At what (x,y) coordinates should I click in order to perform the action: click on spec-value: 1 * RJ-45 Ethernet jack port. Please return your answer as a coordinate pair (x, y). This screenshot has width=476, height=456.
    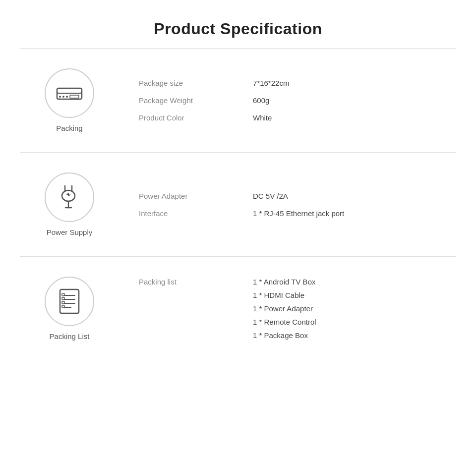
    Looking at the image, I should click on (298, 213).